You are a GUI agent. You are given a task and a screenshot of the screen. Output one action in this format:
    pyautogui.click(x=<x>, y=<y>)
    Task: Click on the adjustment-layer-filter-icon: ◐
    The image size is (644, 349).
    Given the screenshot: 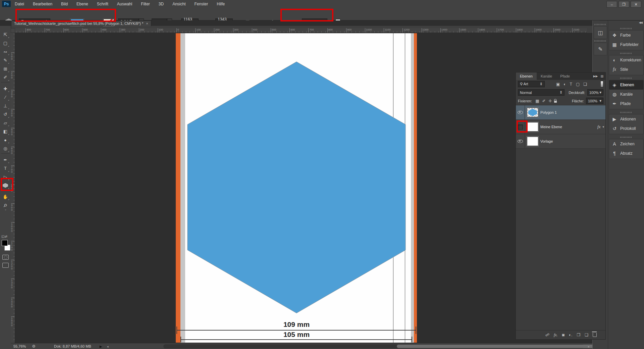 What is the action you would take?
    pyautogui.click(x=565, y=84)
    